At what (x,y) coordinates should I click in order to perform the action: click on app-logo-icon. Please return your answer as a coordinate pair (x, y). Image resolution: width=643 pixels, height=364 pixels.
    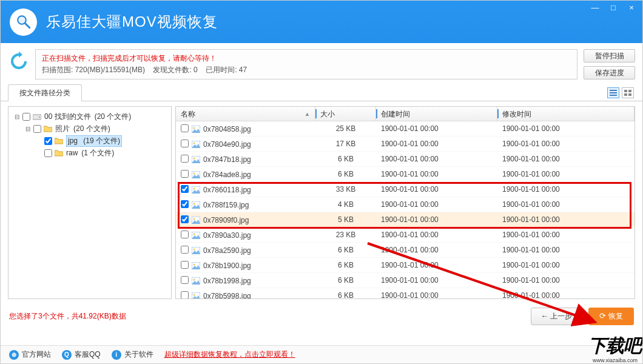
    Looking at the image, I should click on (23, 22).